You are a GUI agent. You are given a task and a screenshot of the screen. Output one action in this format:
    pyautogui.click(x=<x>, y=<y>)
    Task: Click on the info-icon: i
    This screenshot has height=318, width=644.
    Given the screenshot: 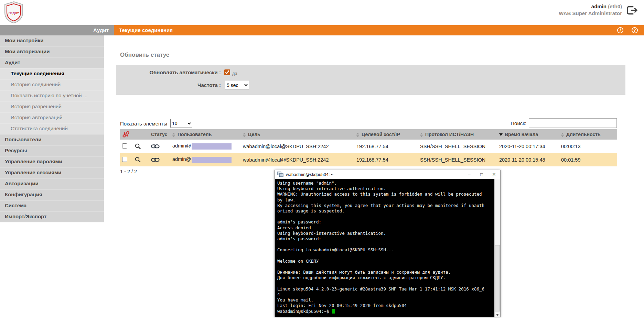 What is the action you would take?
    pyautogui.click(x=620, y=30)
    